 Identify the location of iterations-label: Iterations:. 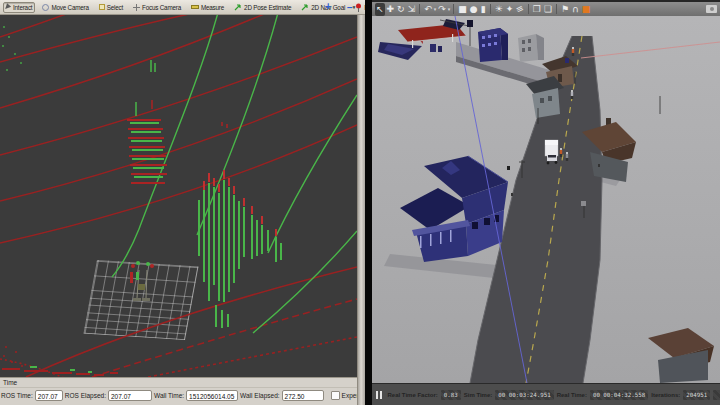
(666, 395).